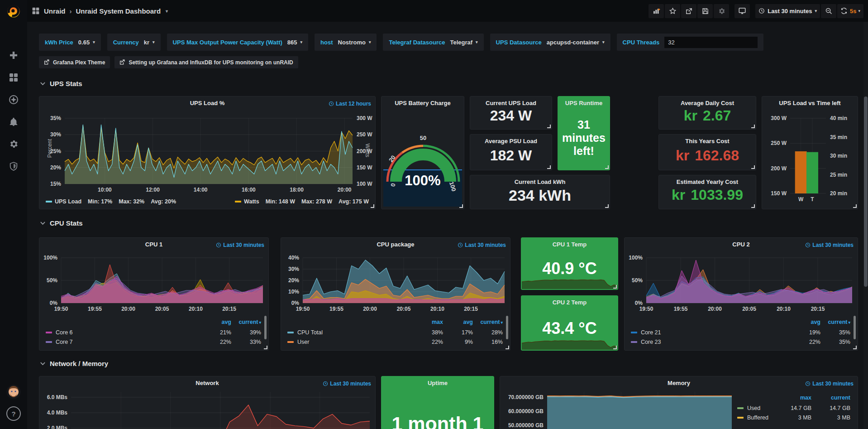 Image resolution: width=868 pixels, height=429 pixels. What do you see at coordinates (672, 11) in the screenshot?
I see `star-button` at bounding box center [672, 11].